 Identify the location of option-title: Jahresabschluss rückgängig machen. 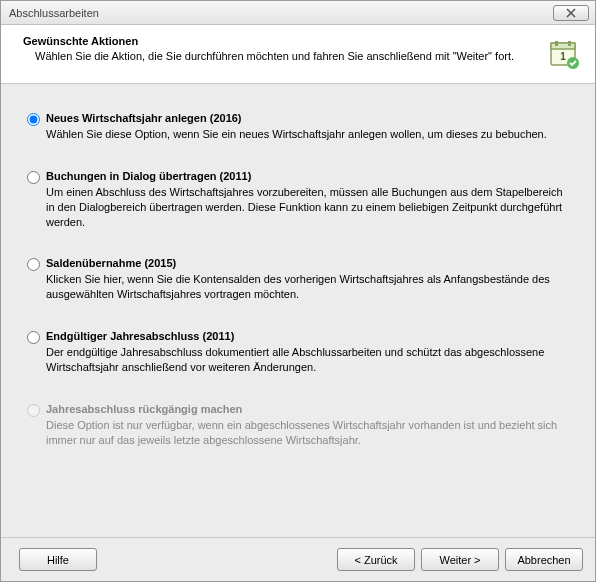
(308, 409).